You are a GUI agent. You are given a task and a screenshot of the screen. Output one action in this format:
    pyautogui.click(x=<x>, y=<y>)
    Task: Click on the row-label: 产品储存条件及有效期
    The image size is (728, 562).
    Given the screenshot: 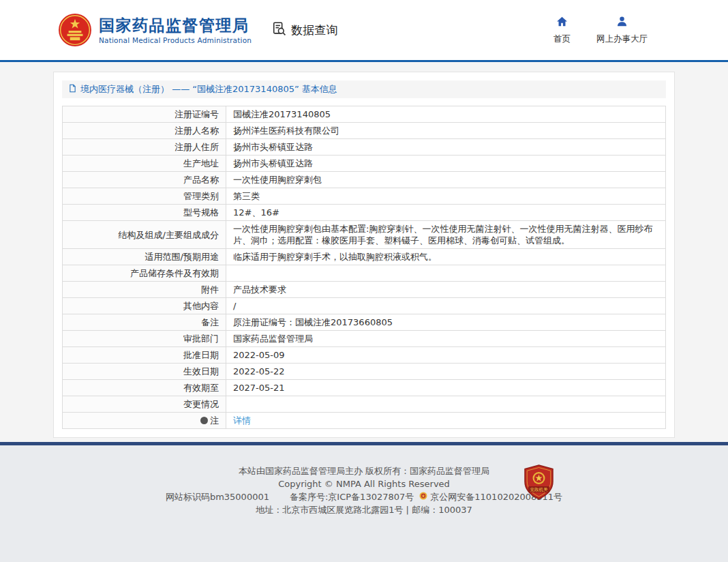 What is the action you would take?
    pyautogui.click(x=145, y=273)
    